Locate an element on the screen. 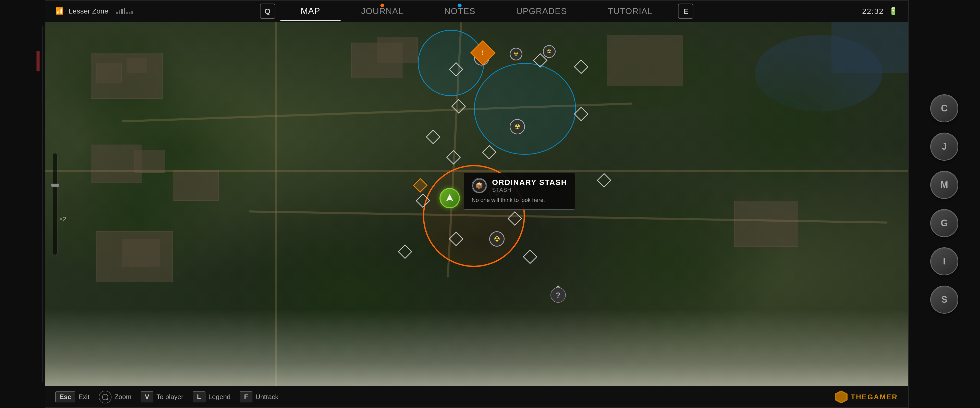 The image size is (980, 408). building-4b is located at coordinates (196, 186).